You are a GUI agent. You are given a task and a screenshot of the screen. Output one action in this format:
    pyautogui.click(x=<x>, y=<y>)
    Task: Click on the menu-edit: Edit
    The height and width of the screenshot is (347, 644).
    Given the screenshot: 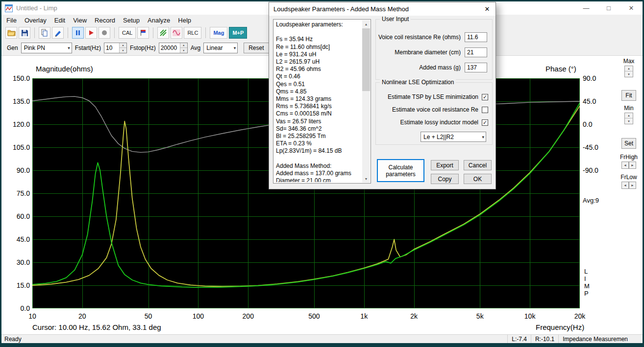 What is the action you would take?
    pyautogui.click(x=60, y=21)
    